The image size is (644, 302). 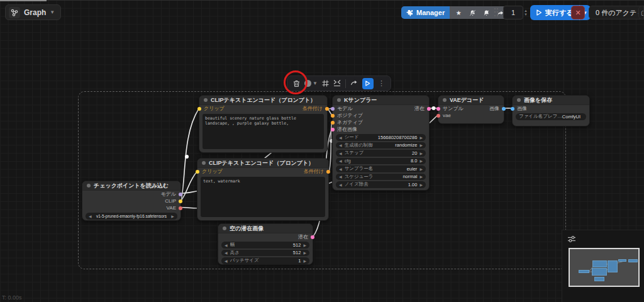 I want to click on output-port-clip, so click(x=180, y=201).